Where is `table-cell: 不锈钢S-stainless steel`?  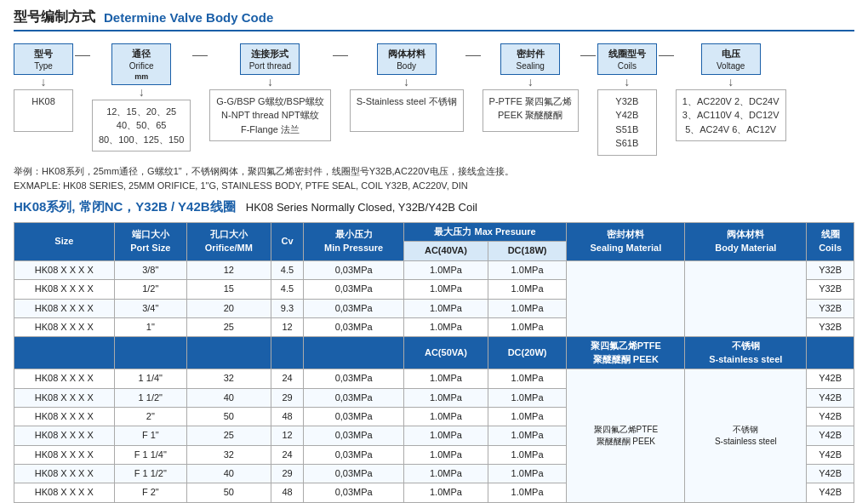
table-cell: 不锈钢S-stainless steel is located at coordinates (745, 353).